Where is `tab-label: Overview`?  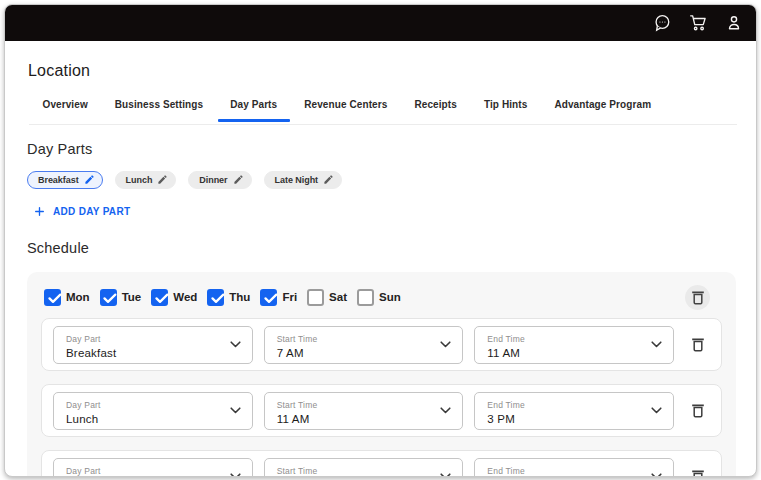 tab-label: Overview is located at coordinates (66, 104).